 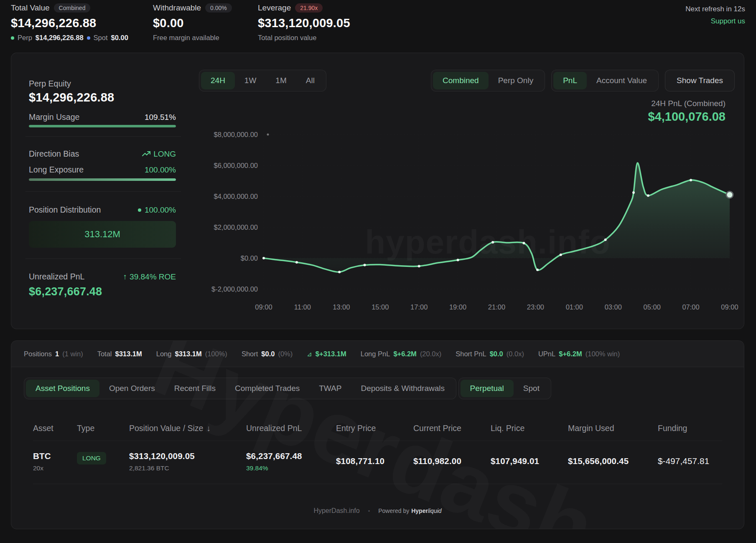 I want to click on tab-combined: Combined, so click(x=461, y=81).